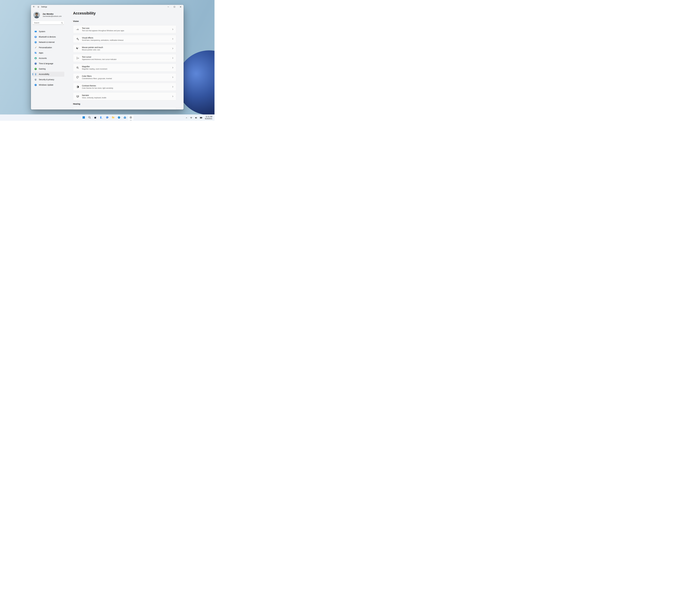  What do you see at coordinates (181, 7) in the screenshot?
I see `close-button` at bounding box center [181, 7].